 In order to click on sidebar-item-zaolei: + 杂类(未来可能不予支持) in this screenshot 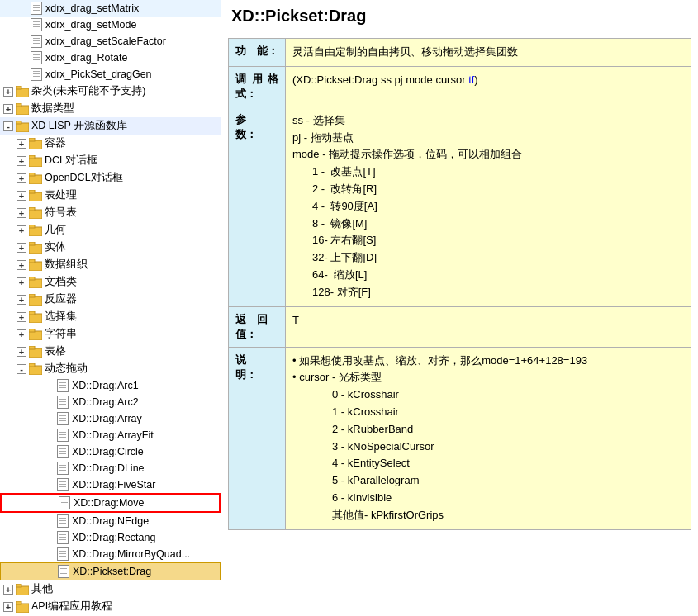, I will do `click(111, 91)`.